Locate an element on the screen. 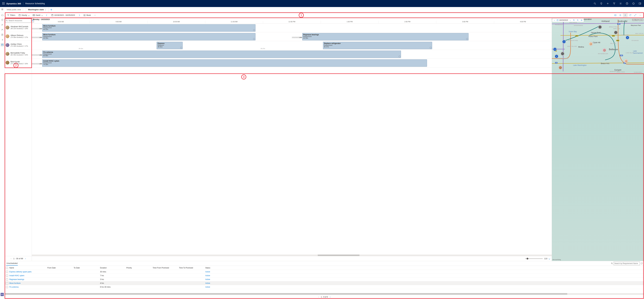 This screenshot has height=299, width=644. requirement-row: Move furniture 4 hrs Active is located at coordinates (324, 283).